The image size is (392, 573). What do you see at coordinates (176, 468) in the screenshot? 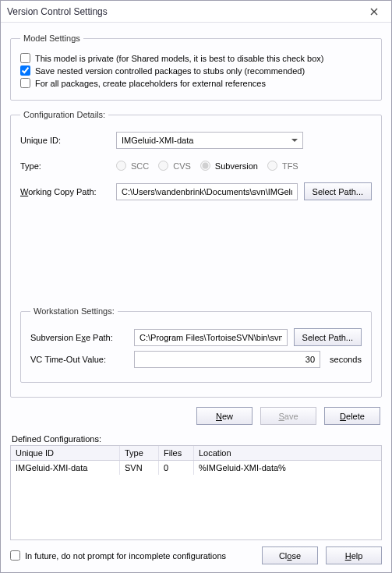
I see `cell-files: 0` at bounding box center [176, 468].